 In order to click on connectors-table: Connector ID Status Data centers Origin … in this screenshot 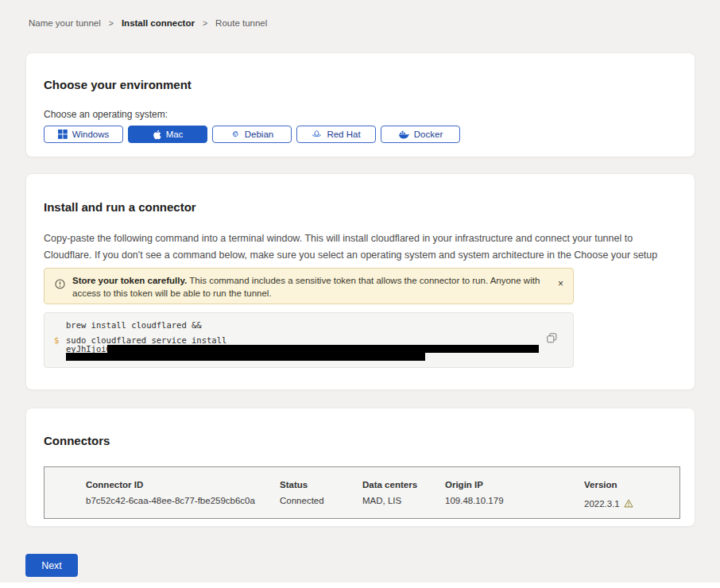, I will do `click(362, 493)`.